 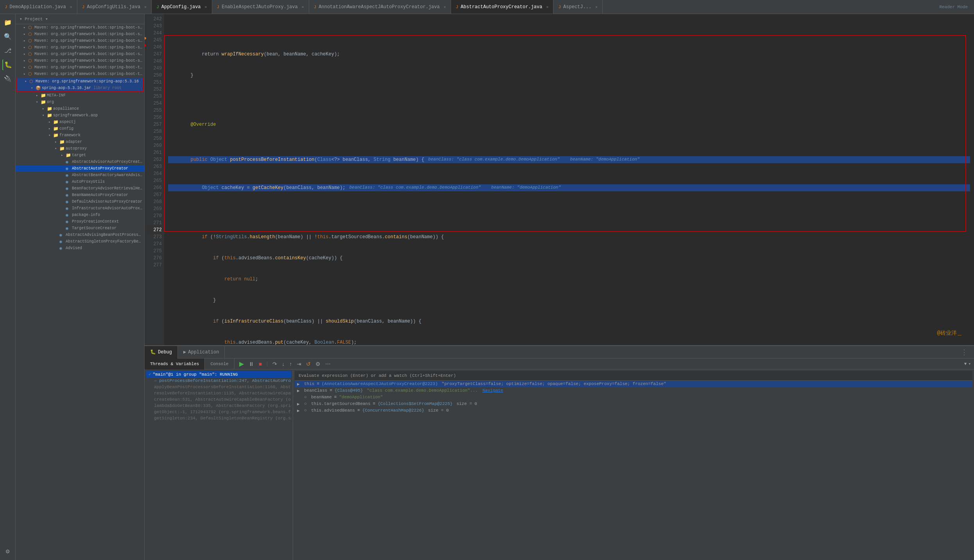 I want to click on tree-abstract-auto-proxy: ▸ ◉ AbstractAutoProxyCreator, so click(x=80, y=169).